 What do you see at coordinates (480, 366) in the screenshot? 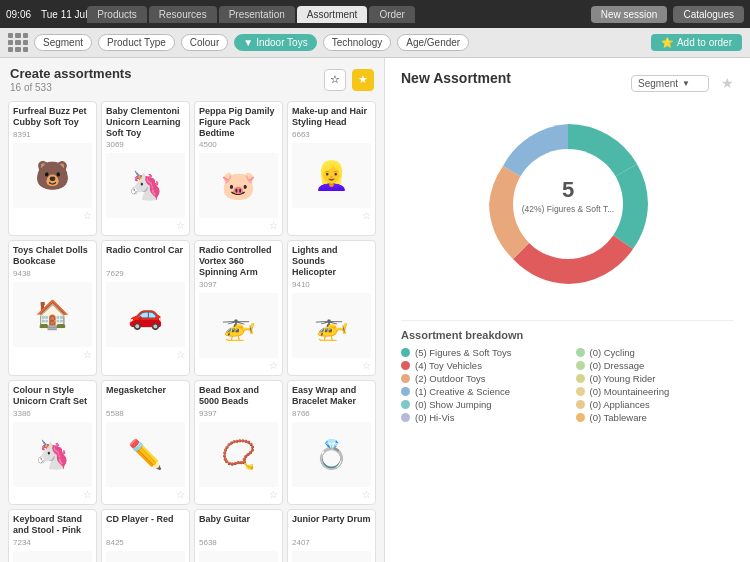
I see `legend-item-left-1: (4) Toy Vehicles` at bounding box center [480, 366].